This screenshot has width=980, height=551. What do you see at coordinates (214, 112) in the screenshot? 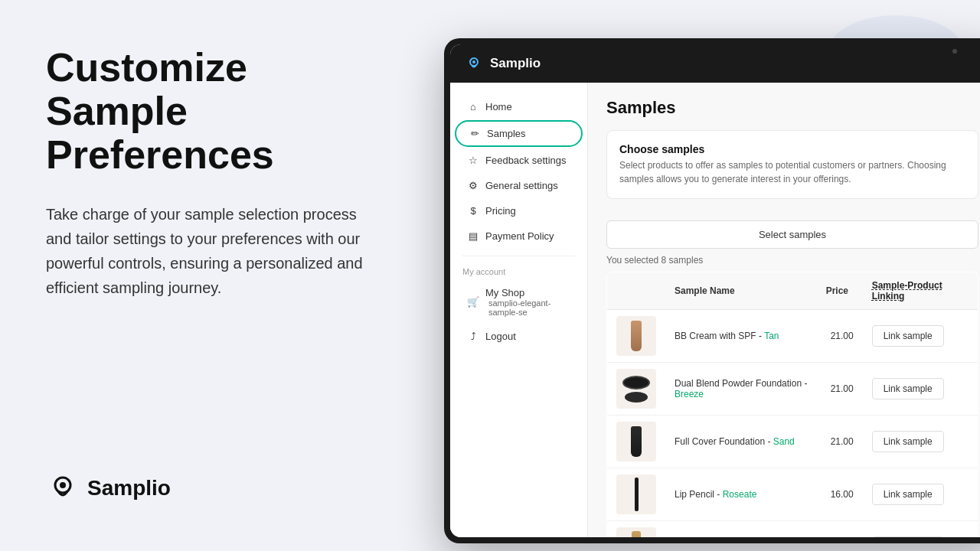
I see `main-heading: Customize Sample Preferences` at bounding box center [214, 112].